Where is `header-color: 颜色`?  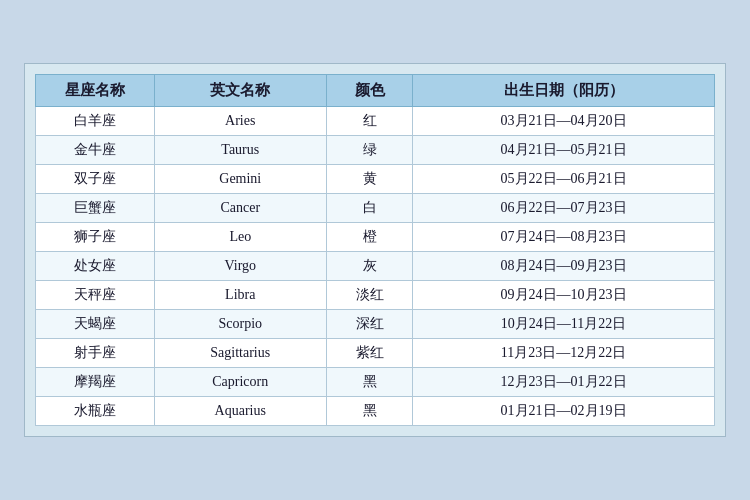
header-color: 颜色 is located at coordinates (369, 91).